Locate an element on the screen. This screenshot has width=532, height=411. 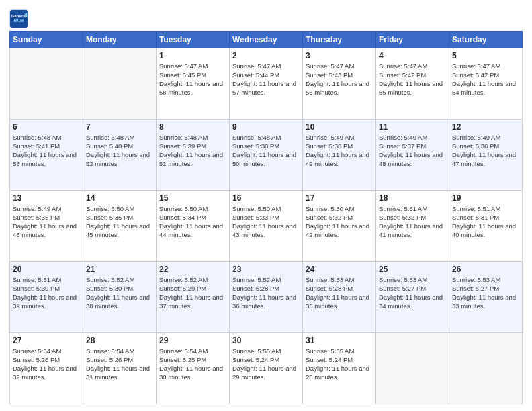
day-info: Daylight: 11 hours and 31 minutes. is located at coordinates (120, 373).